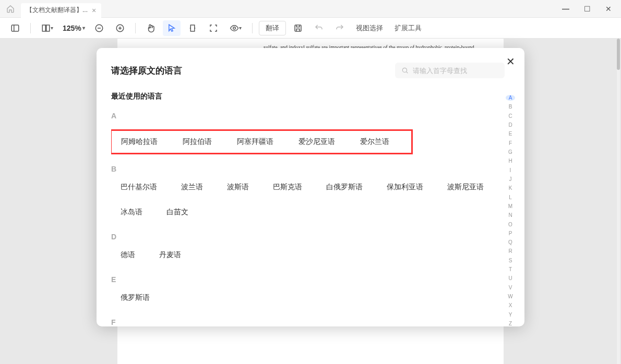 Image resolution: width=621 pixels, height=364 pixels. What do you see at coordinates (510, 215) in the screenshot?
I see `alpha-index-n: N` at bounding box center [510, 215].